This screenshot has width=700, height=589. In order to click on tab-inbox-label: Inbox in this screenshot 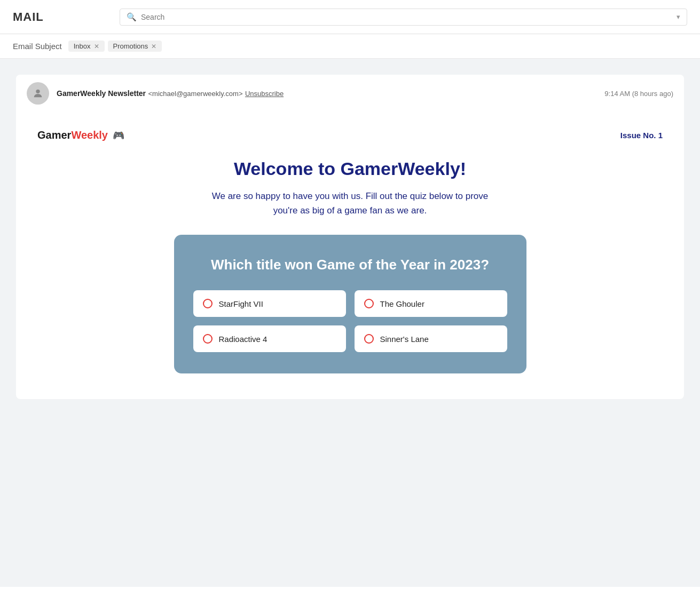, I will do `click(82, 46)`.